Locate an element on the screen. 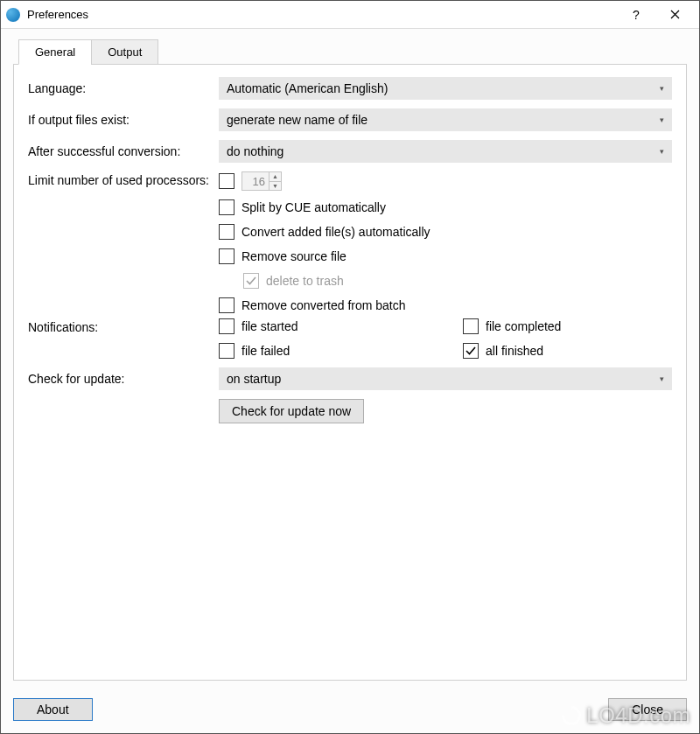 This screenshot has height=734, width=700. combo-after-conv-value: do nothing is located at coordinates (256, 151).